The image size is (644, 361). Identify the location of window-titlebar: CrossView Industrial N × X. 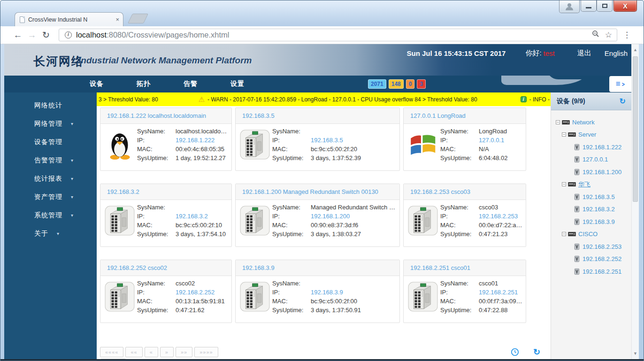
(322, 13).